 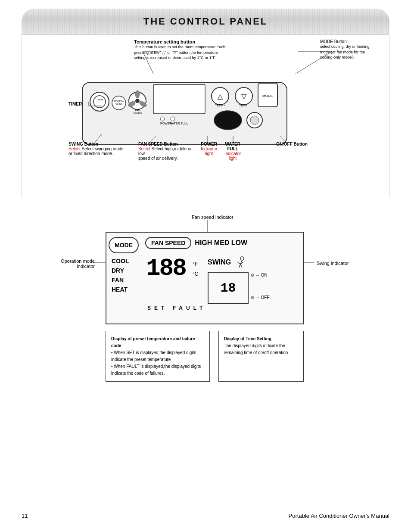 What do you see at coordinates (181, 42) in the screenshot?
I see `temp-setting-title: Temperature setting button` at bounding box center [181, 42].